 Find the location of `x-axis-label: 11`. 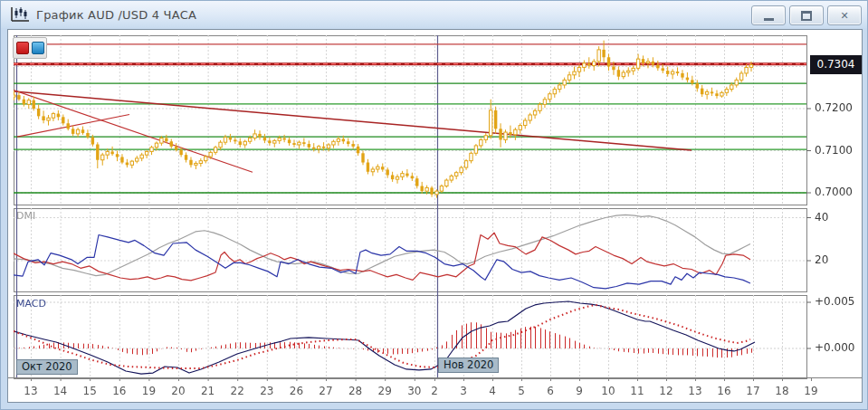

x-axis-label: 11 is located at coordinates (637, 391).